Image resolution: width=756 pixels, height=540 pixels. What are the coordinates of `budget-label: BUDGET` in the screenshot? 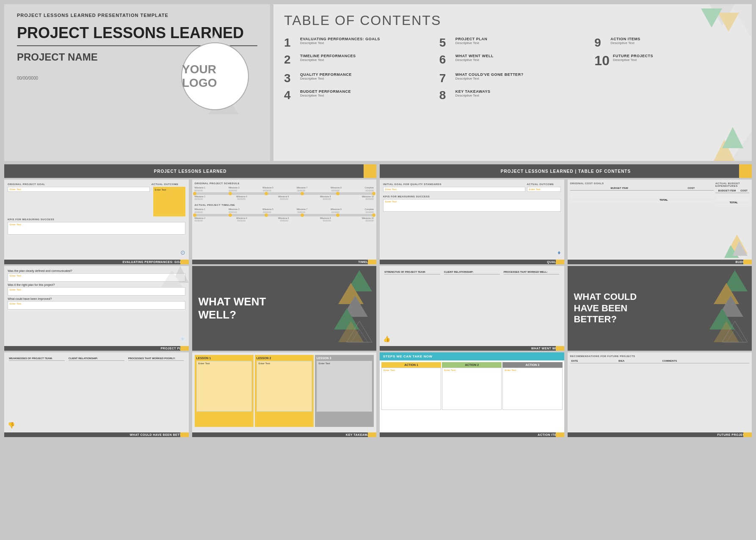 It's located at (660, 262).